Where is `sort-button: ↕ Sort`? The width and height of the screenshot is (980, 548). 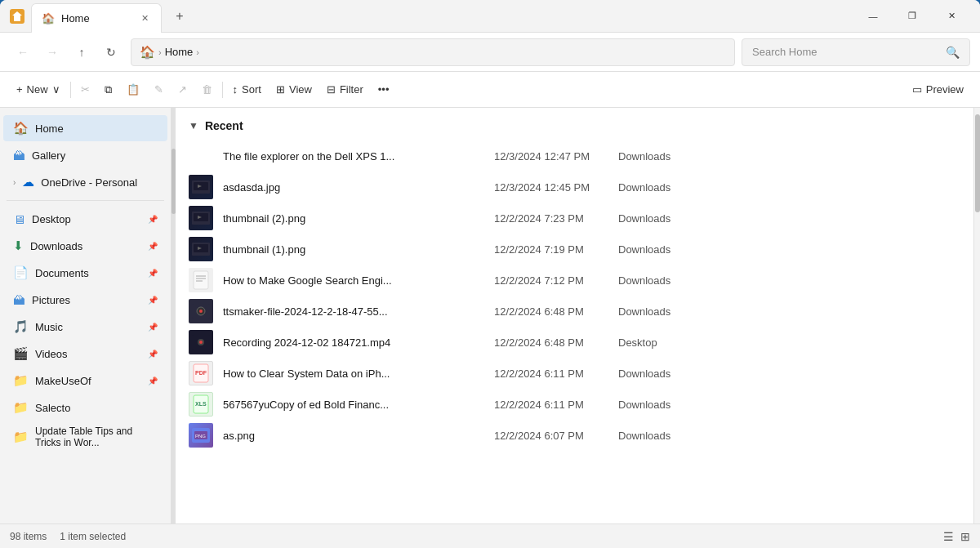
sort-button: ↕ Sort is located at coordinates (247, 90).